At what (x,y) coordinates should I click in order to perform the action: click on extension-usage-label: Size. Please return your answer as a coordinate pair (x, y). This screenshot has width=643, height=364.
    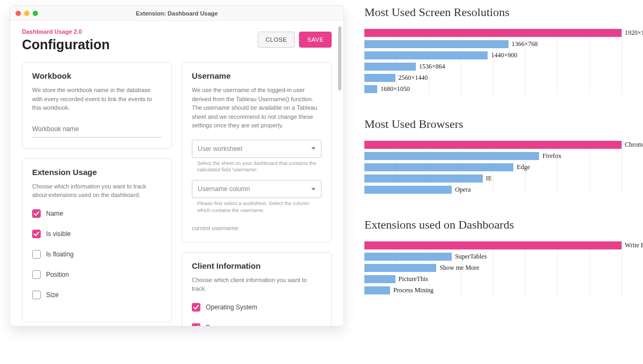
    Looking at the image, I should click on (53, 295).